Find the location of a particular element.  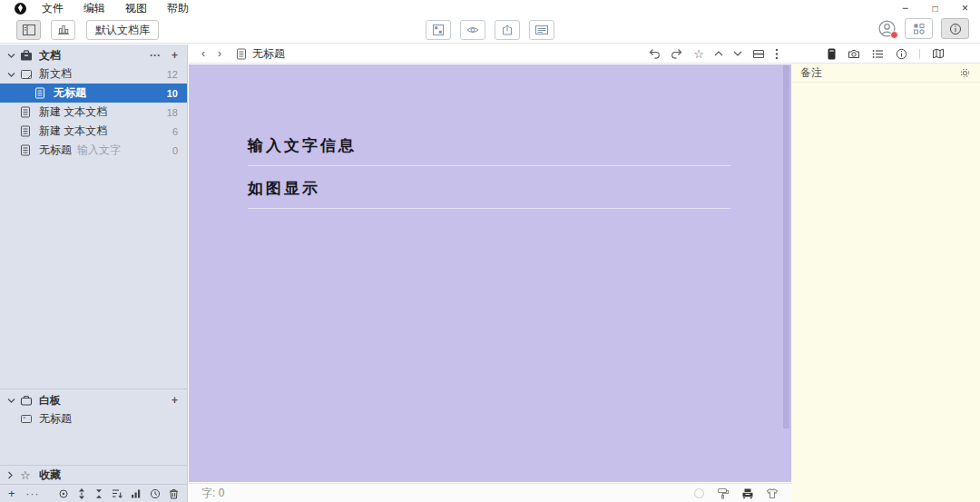

split-view-icon is located at coordinates (759, 54).